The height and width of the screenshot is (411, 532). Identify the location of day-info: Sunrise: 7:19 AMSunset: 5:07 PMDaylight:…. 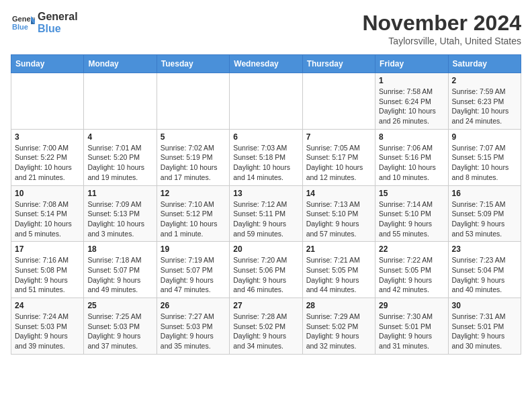
(193, 275).